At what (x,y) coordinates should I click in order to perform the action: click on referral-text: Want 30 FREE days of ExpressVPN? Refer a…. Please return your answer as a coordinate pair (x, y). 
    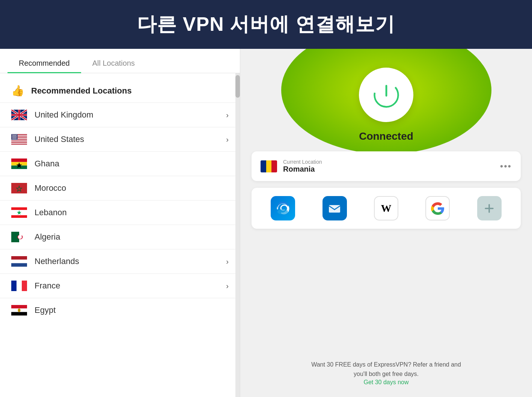
    Looking at the image, I should click on (386, 370).